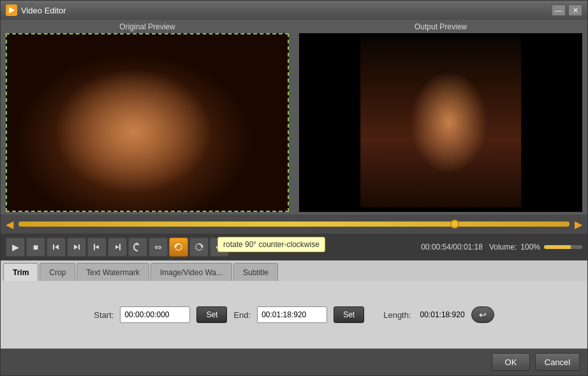  I want to click on original-preview-label: Original Preview, so click(147, 27).